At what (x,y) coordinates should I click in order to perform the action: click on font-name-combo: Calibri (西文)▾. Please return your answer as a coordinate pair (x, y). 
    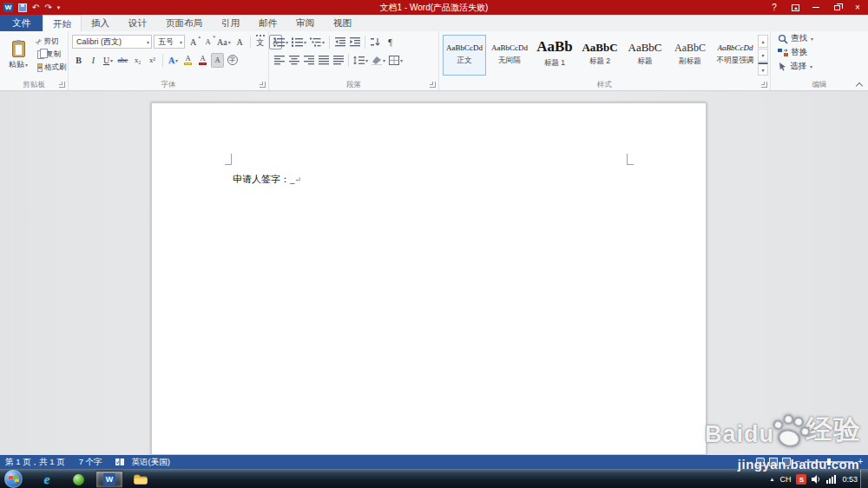
    Looking at the image, I should click on (112, 42).